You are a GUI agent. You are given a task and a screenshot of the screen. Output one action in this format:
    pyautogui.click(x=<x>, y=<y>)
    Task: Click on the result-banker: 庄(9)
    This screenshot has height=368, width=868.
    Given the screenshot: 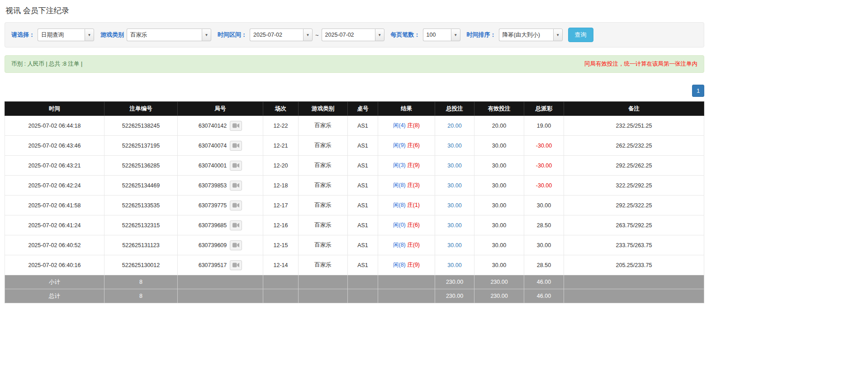 What is the action you would take?
    pyautogui.click(x=413, y=265)
    